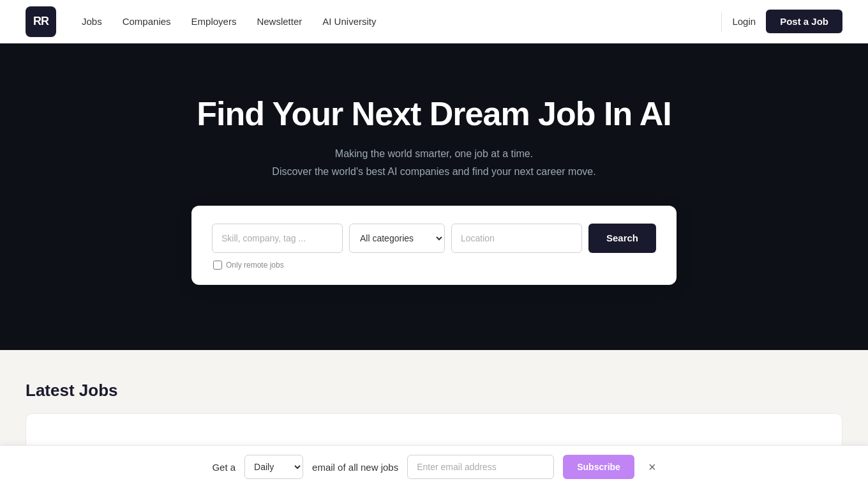 The height and width of the screenshot is (488, 868). Describe the element at coordinates (200, 22) in the screenshot. I see `navbar-left: RR Jobs Companies Employers Newsletter A…` at that location.